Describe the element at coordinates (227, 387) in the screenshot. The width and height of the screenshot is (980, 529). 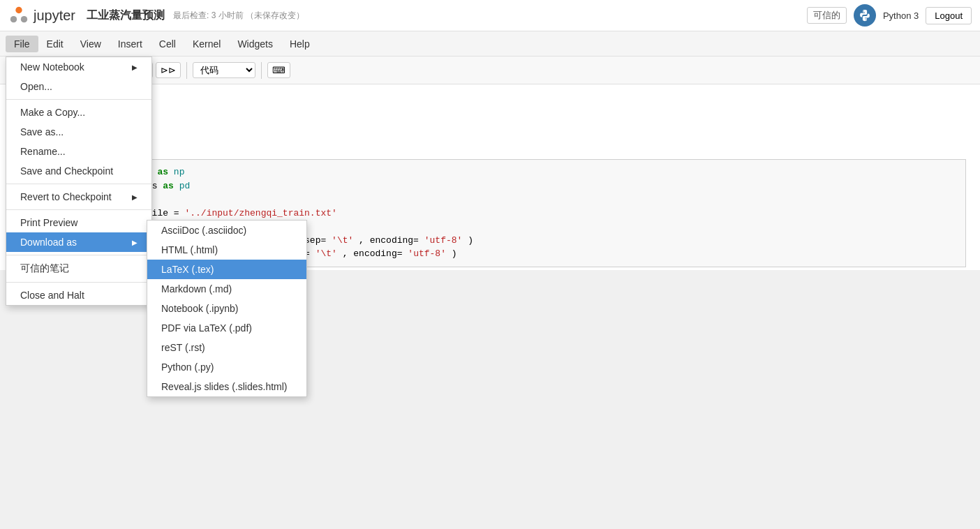
I see `download-reveal: Reveal.js slides (.slides.html)` at that location.